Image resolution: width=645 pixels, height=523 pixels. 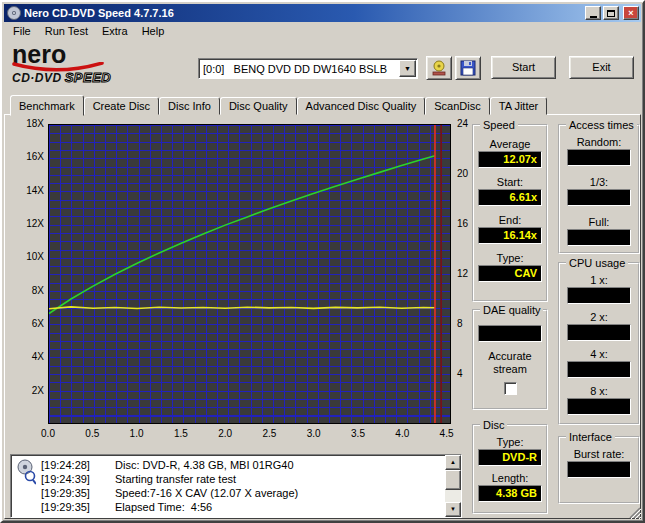 I want to click on cpu-8x-value, so click(x=599, y=406).